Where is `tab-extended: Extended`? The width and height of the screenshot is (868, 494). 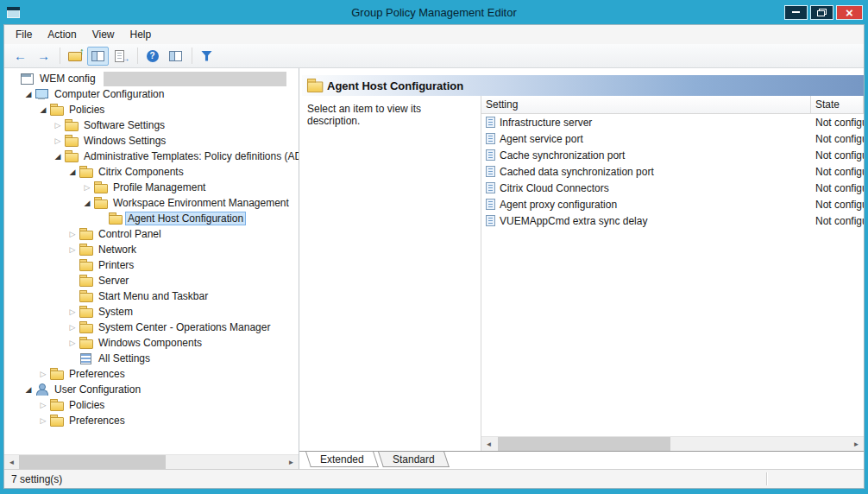 tab-extended: Extended is located at coordinates (342, 459).